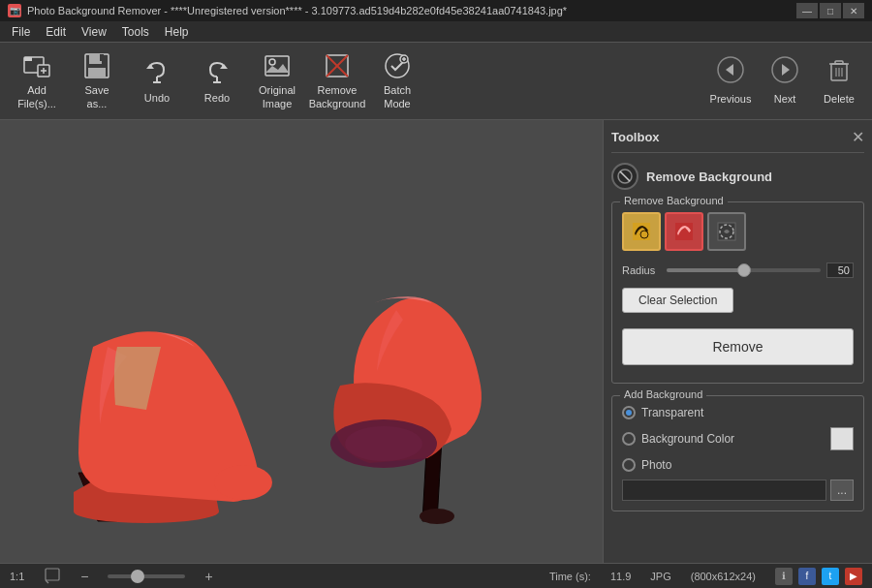  What do you see at coordinates (97, 81) in the screenshot?
I see `save-as-button: Saveas...` at bounding box center [97, 81].